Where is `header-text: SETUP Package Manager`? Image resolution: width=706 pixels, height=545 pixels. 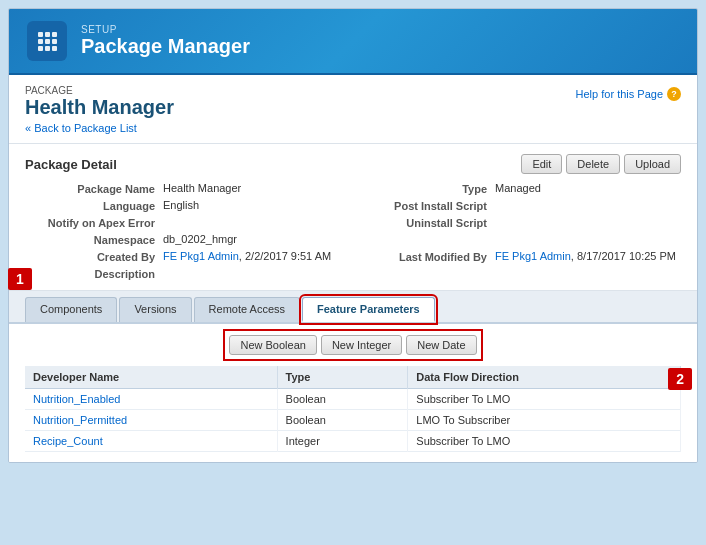 header-text: SETUP Package Manager is located at coordinates (166, 41).